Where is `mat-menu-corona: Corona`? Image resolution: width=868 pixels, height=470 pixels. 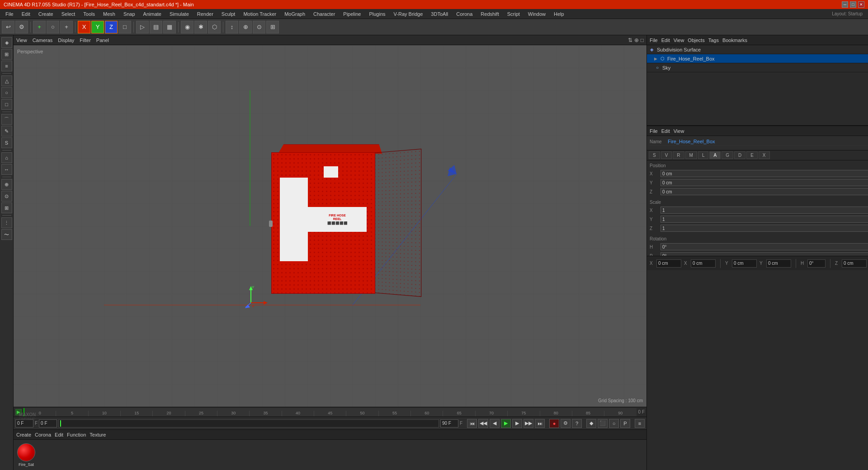 mat-menu-corona: Corona is located at coordinates (43, 435).